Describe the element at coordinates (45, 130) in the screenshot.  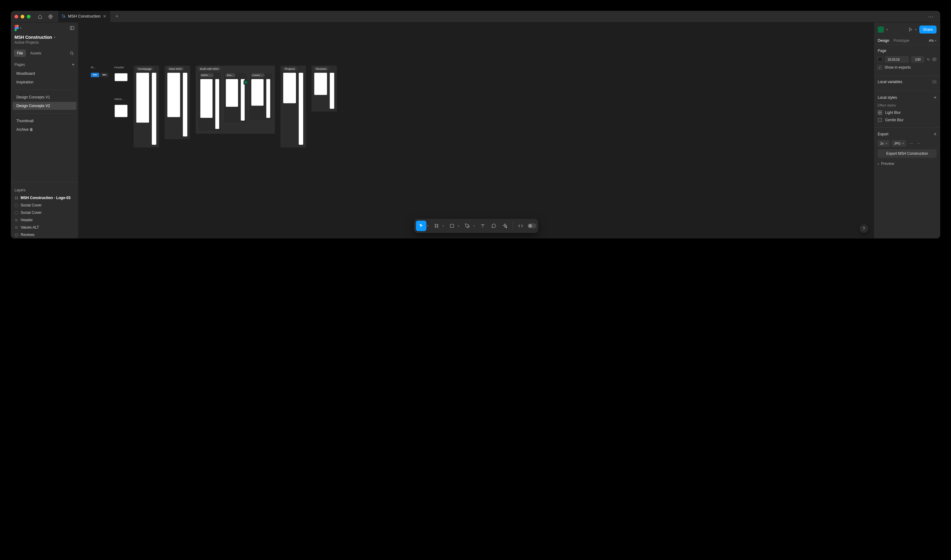
I see `page-item: Archive 🗑` at that location.